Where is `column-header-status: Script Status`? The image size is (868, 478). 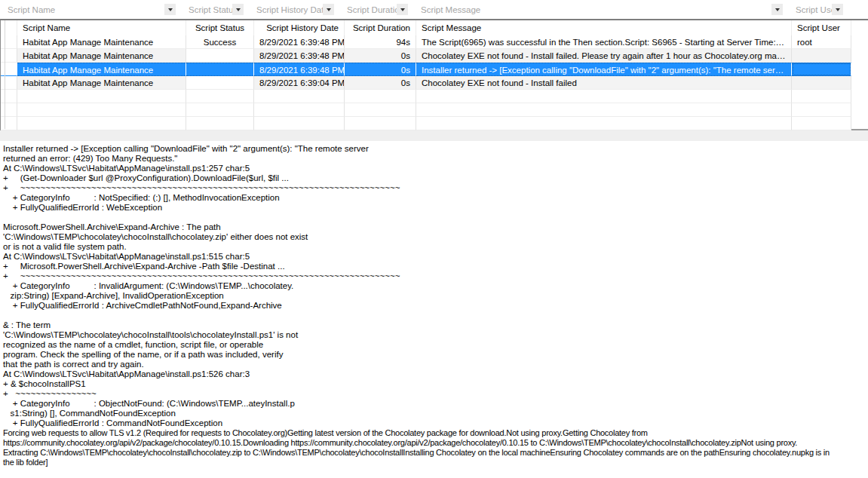
column-header-status: Script Status is located at coordinates (220, 28).